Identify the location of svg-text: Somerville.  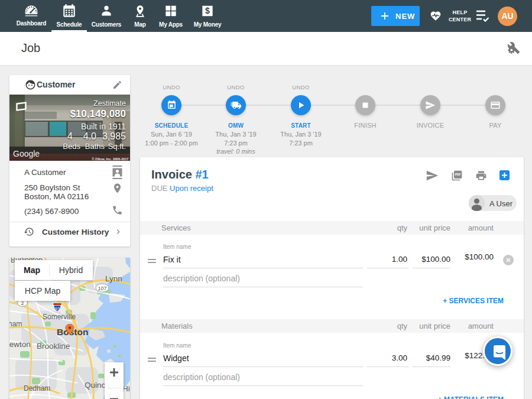
(59, 317).